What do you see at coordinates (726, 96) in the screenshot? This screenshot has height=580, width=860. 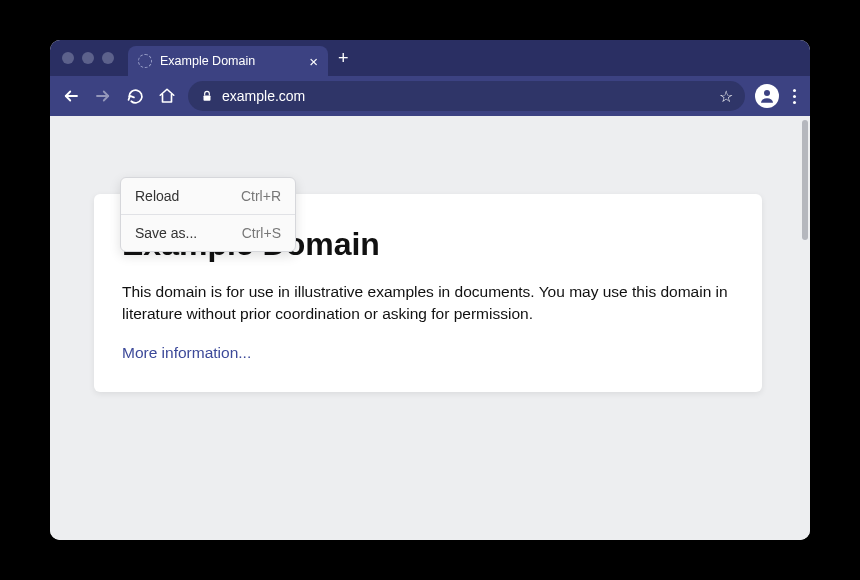 I see `bookmark-icon: ☆` at bounding box center [726, 96].